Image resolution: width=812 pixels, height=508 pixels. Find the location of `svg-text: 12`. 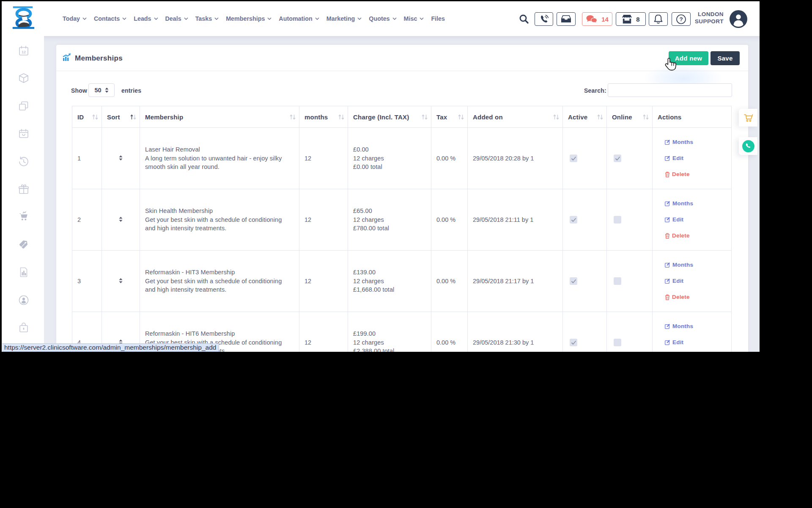

svg-text: 12 is located at coordinates (24, 52).